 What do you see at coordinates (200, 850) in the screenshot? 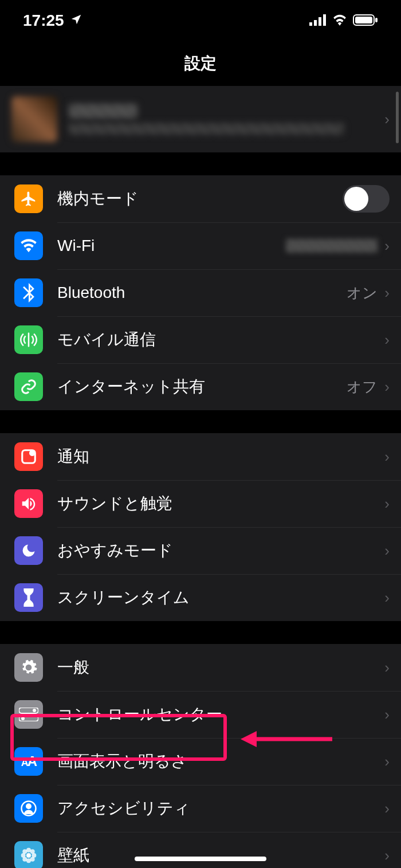
I see `wallpaper-row: 壁紙›` at bounding box center [200, 850].